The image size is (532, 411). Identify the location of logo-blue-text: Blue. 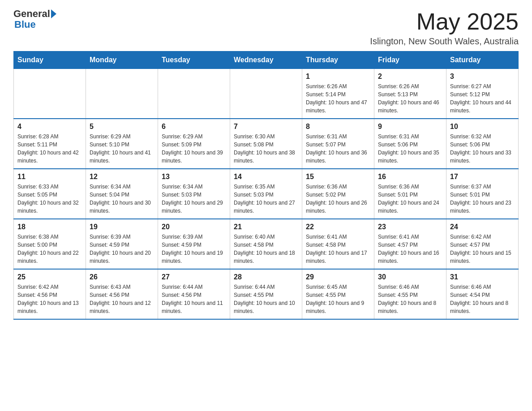
(25, 25).